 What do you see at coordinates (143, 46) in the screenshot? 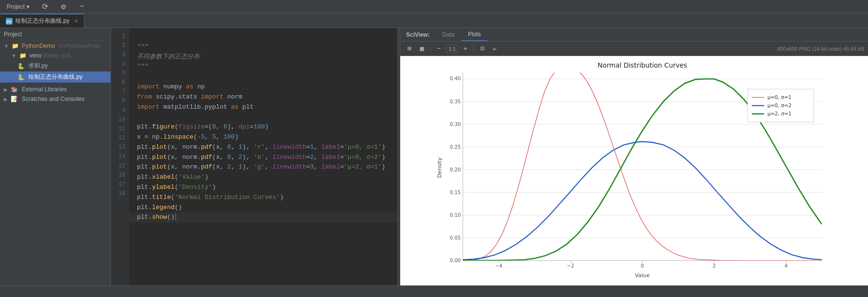
I see `code-line-1: """` at bounding box center [143, 46].